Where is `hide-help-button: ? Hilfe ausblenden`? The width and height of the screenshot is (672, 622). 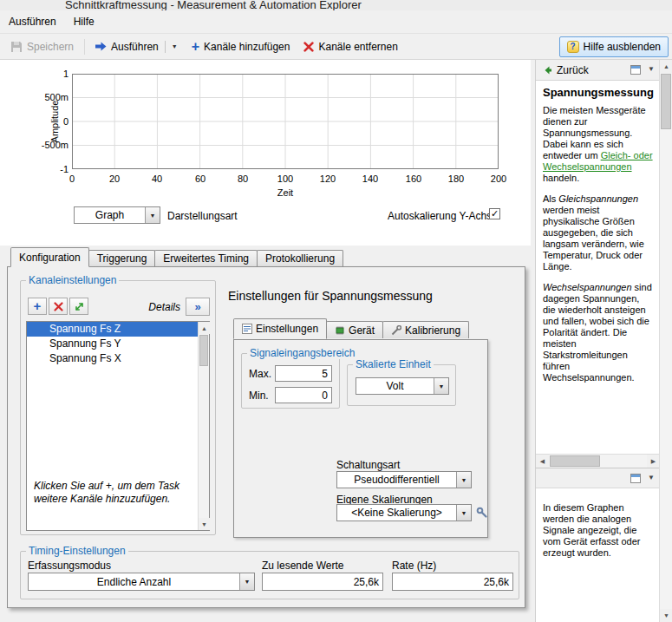 hide-help-button: ? Hilfe ausblenden is located at coordinates (614, 47).